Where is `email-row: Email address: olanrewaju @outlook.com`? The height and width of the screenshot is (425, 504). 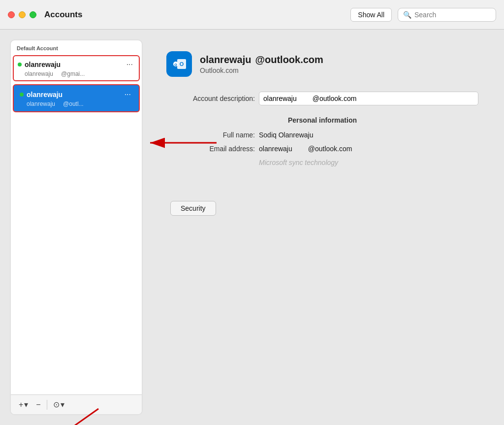
email-row: Email address: olanrewaju @outlook.com is located at coordinates (322, 149).